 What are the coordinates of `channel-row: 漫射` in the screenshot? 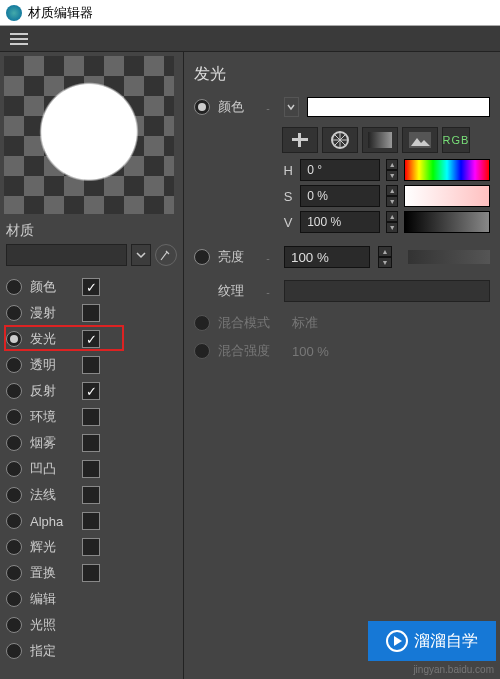 It's located at (92, 313).